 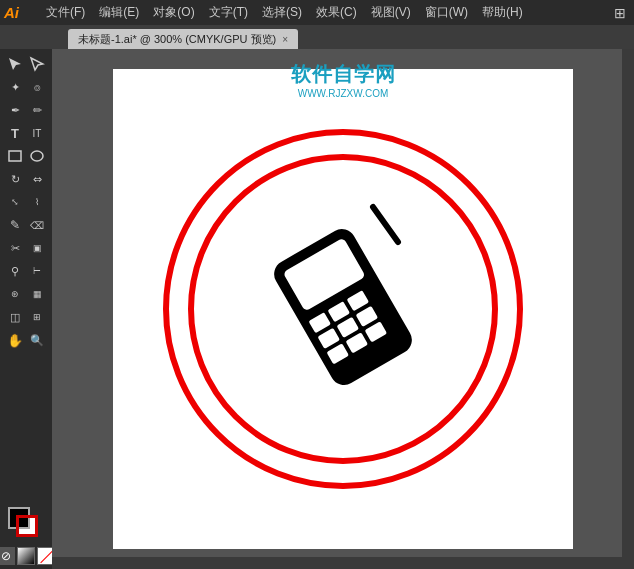 What do you see at coordinates (285, 40) in the screenshot?
I see `tab-close-button: ×` at bounding box center [285, 40].